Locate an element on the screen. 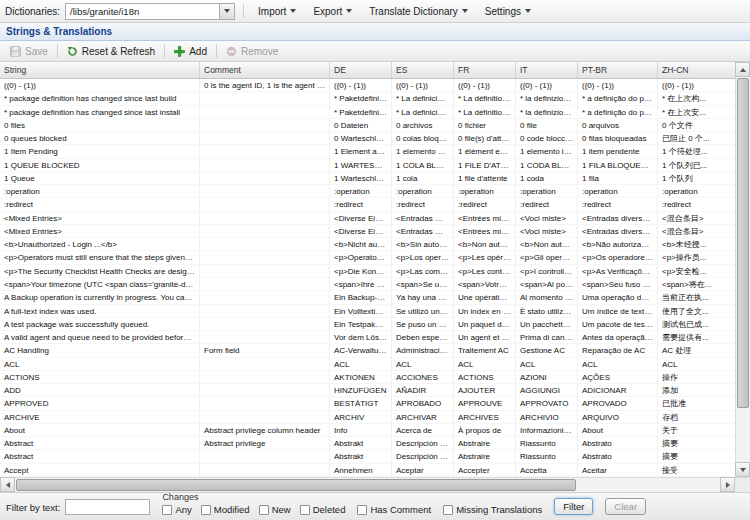  reset-refresh-button: Reset & Refresh is located at coordinates (111, 52).